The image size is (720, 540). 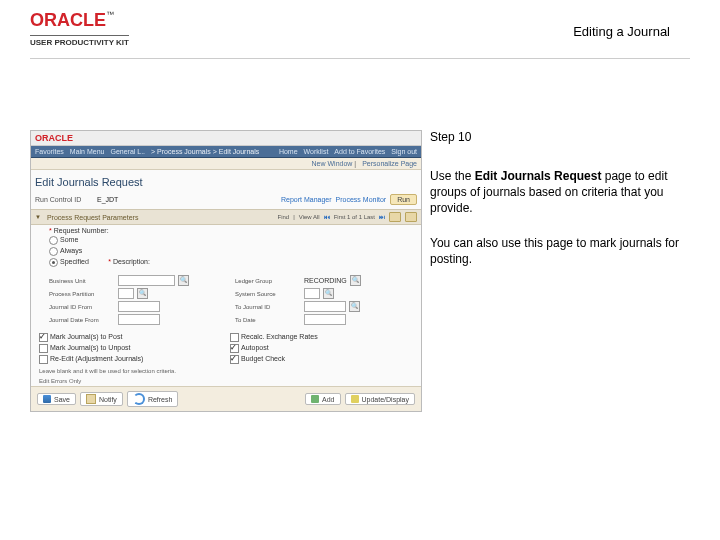 I want to click on nav-item: Sign out, so click(x=404, y=152).